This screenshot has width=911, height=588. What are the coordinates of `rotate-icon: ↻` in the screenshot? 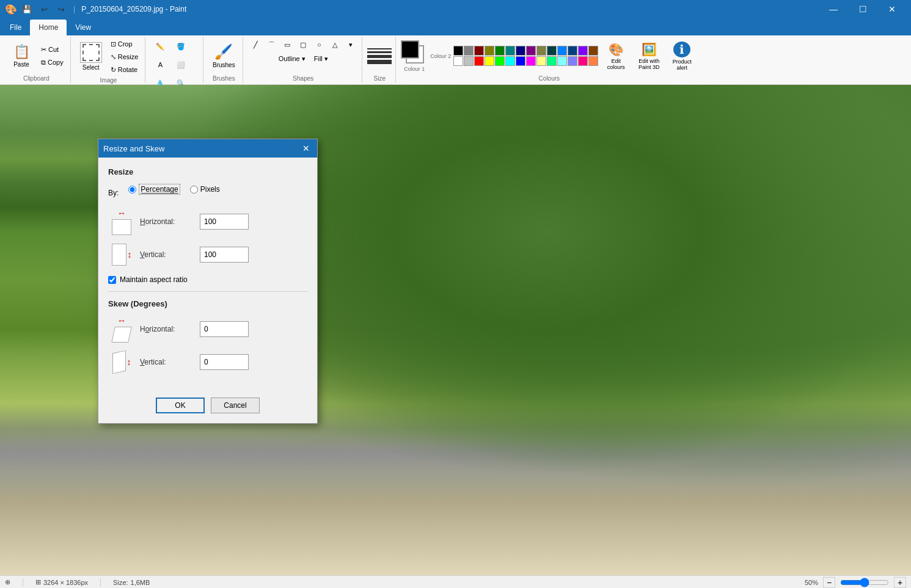 It's located at (114, 70).